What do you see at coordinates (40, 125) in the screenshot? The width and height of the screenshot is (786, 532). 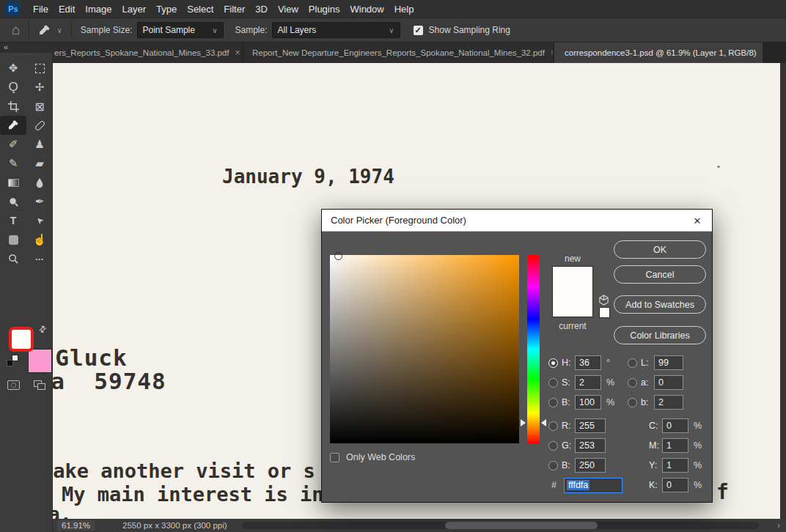 I see `healing-brush-tool` at bounding box center [40, 125].